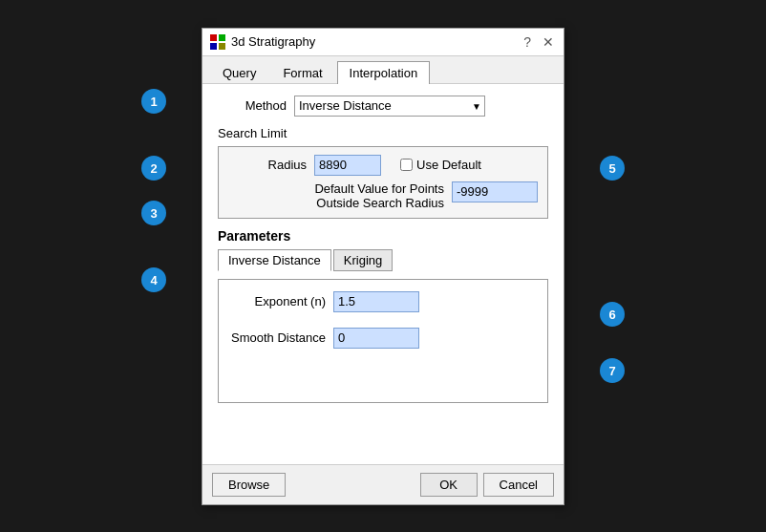  What do you see at coordinates (340, 202) in the screenshot?
I see `outside-label: Outside Search Radius` at bounding box center [340, 202].